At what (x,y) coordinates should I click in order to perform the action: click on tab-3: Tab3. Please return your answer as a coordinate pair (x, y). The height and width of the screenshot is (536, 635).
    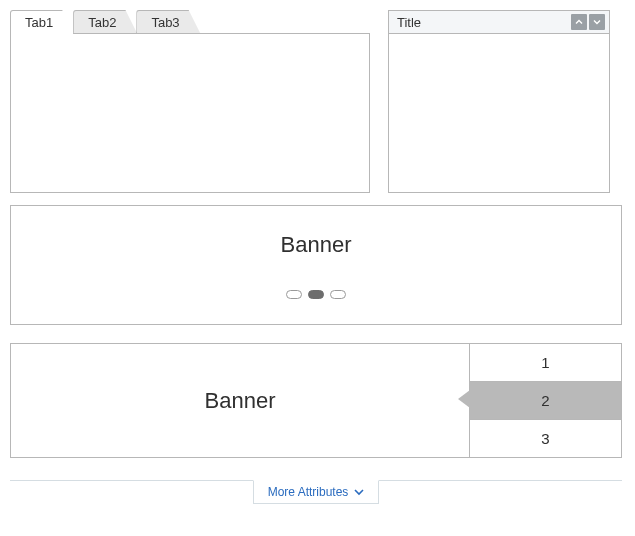
    Looking at the image, I should click on (168, 22).